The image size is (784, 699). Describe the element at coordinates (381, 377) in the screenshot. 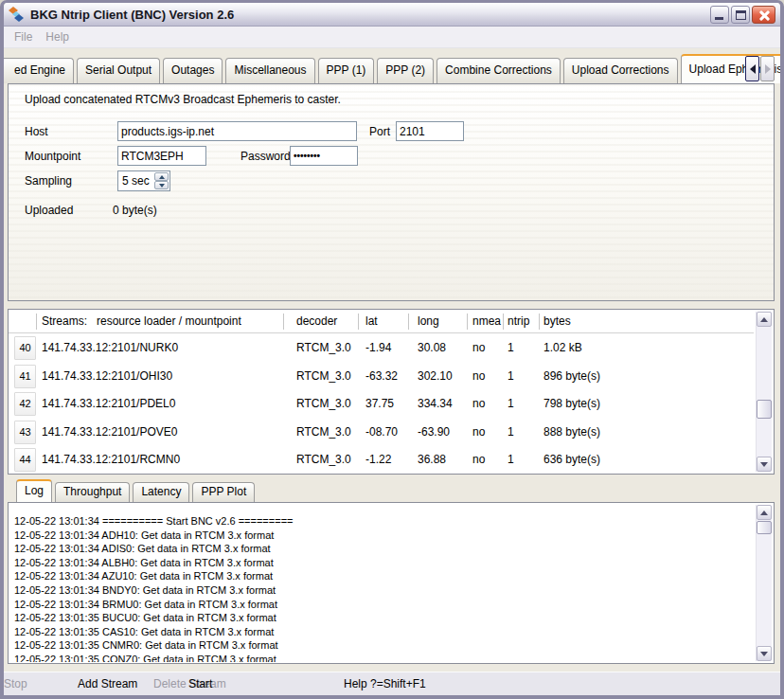

I see `table-row: 41141.74.33.12:2101/OHI30RTCM_3.0-63.323…` at that location.